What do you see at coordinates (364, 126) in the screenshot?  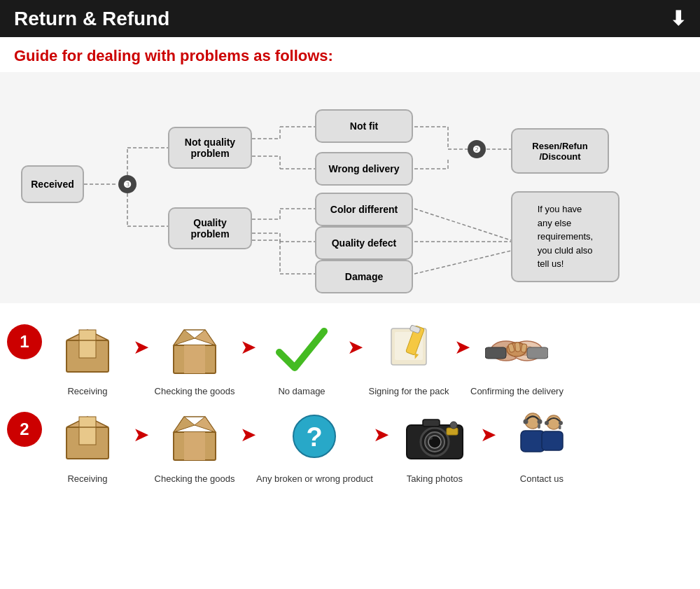 I see `node-not-fit: Not fit` at bounding box center [364, 126].